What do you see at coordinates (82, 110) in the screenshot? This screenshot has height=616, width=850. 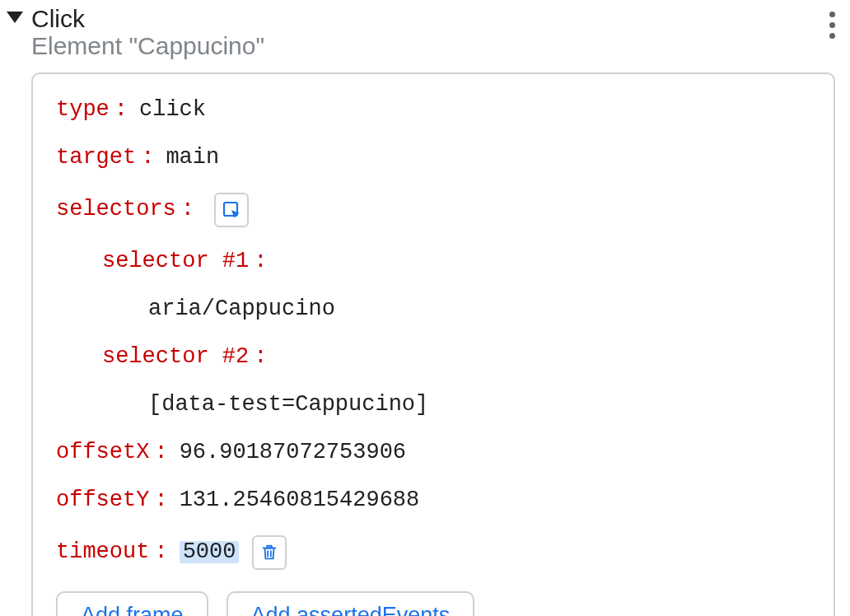 I see `key-type: type` at bounding box center [82, 110].